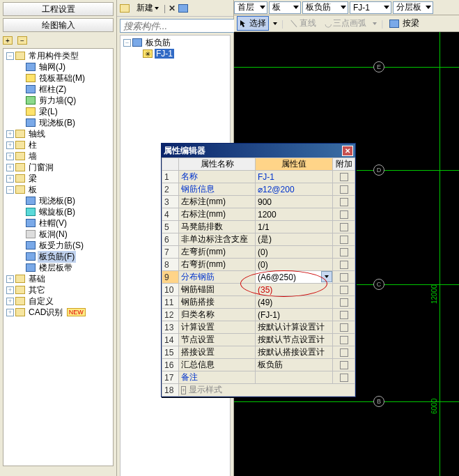 The height and width of the screenshot is (476, 459). What do you see at coordinates (294, 277) in the screenshot?
I see `value-input` at bounding box center [294, 277].